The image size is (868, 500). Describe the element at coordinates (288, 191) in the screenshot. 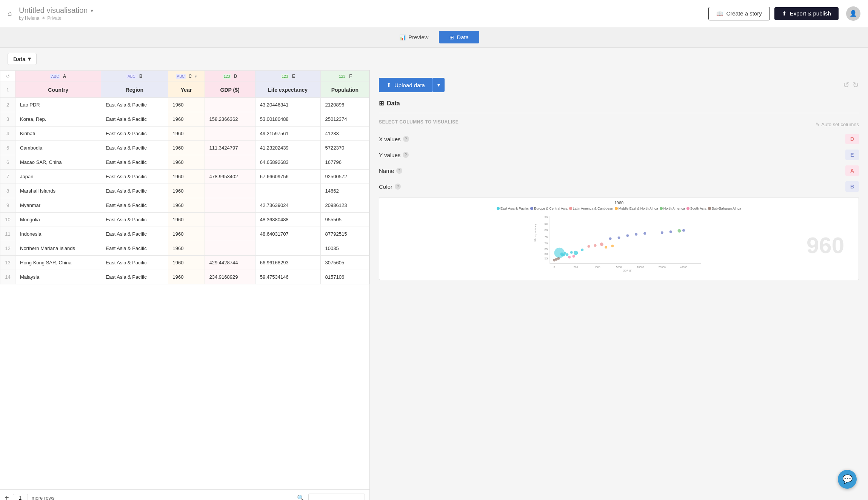

I see `cell-life-expectancy` at that location.